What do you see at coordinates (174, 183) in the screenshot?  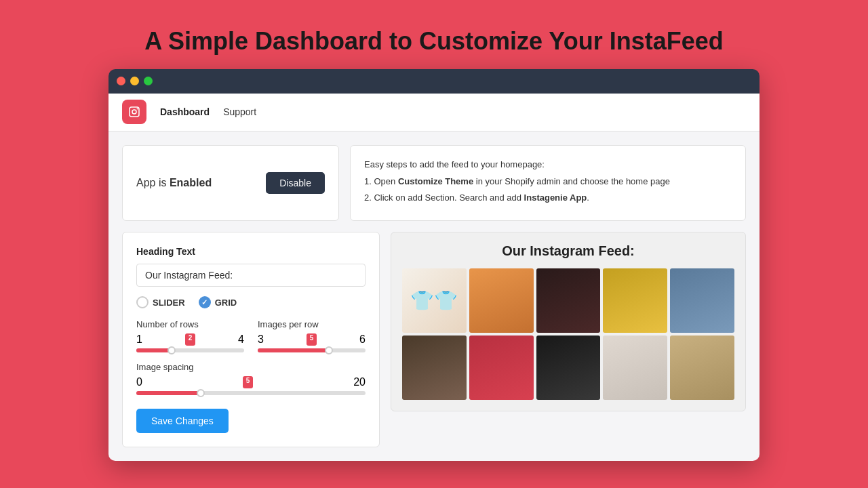 I see `app-status-text: App is Enabled` at bounding box center [174, 183].